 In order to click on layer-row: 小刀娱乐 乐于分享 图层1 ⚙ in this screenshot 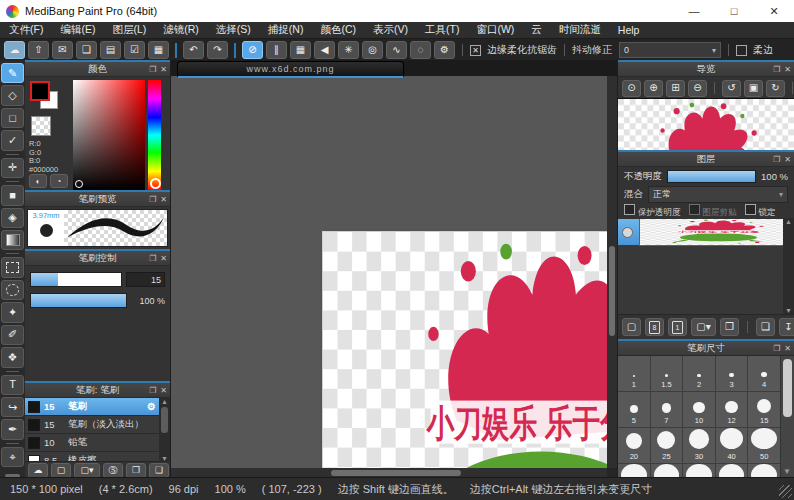, I will do `click(700, 232)`.